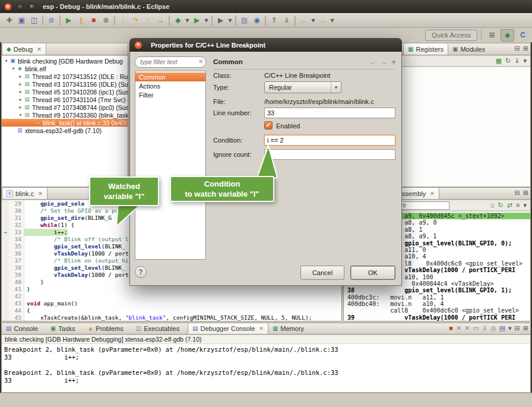 Image resolution: width=532 pixels, height=407 pixels. What do you see at coordinates (499, 61) in the screenshot?
I see `layout-icon: ▦` at bounding box center [499, 61].